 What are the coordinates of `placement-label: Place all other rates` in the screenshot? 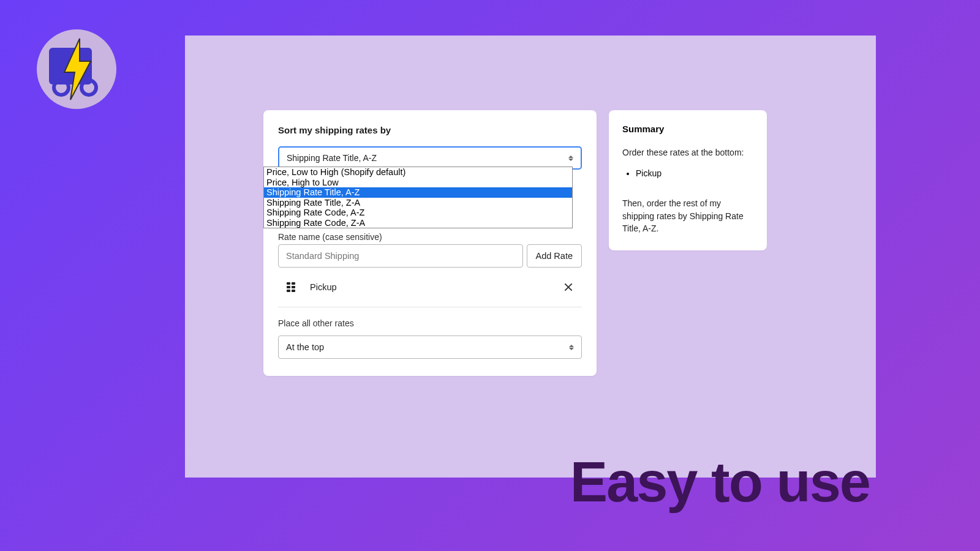 It's located at (430, 323).